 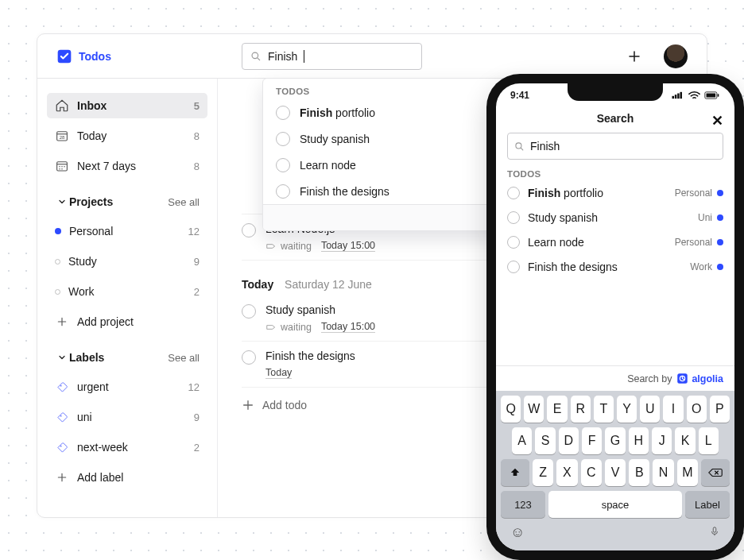 What do you see at coordinates (720, 409) in the screenshot?
I see `key-p: P` at bounding box center [720, 409].